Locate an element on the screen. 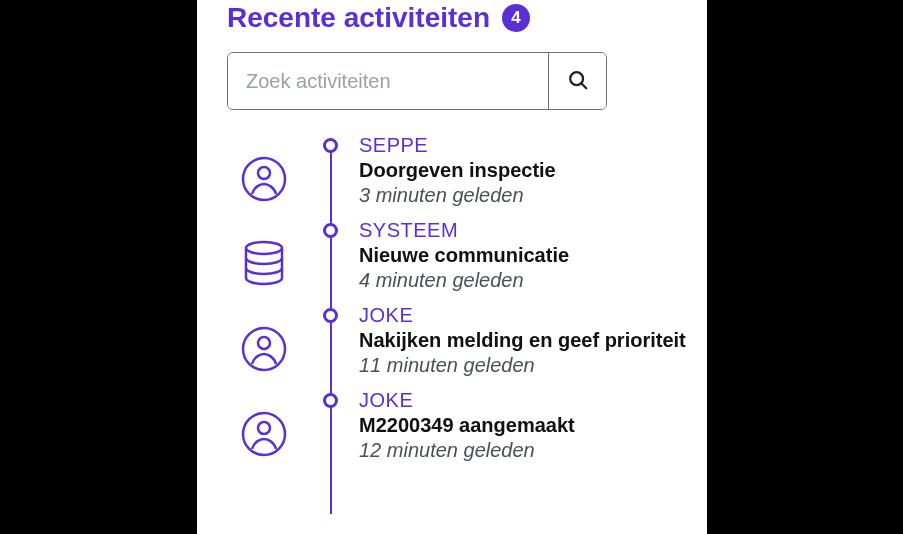 This screenshot has width=903, height=534. activity-time: 11 minuten geleden is located at coordinates (524, 366).